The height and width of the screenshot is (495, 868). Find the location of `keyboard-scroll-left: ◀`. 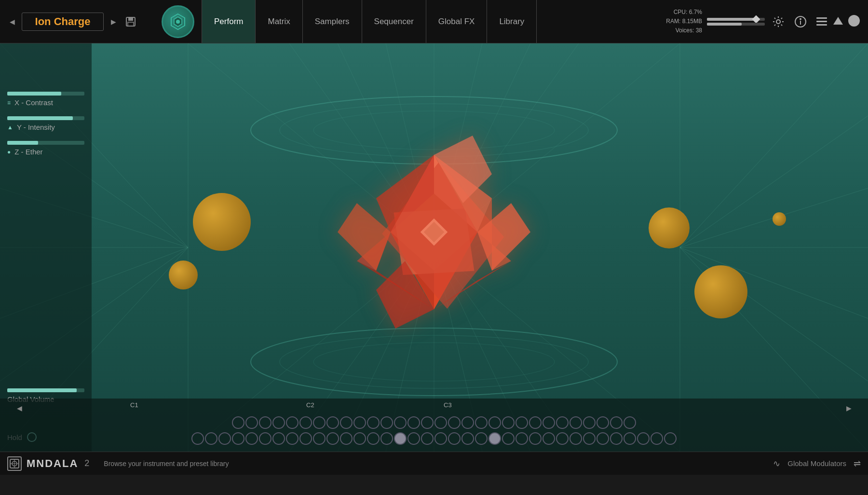

keyboard-scroll-left: ◀ is located at coordinates (19, 408).